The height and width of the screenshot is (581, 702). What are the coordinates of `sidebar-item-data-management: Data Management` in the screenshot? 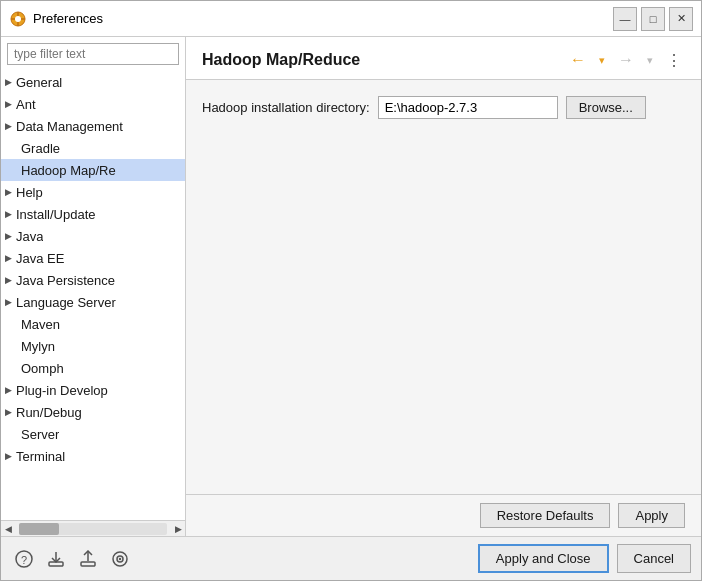 It's located at (93, 126).